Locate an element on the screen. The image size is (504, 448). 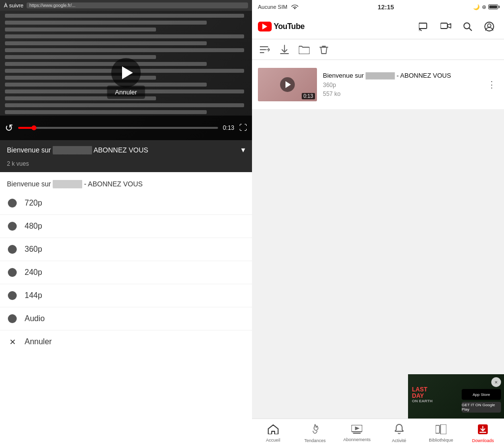
quality-item-480p: 480p is located at coordinates (126, 226).